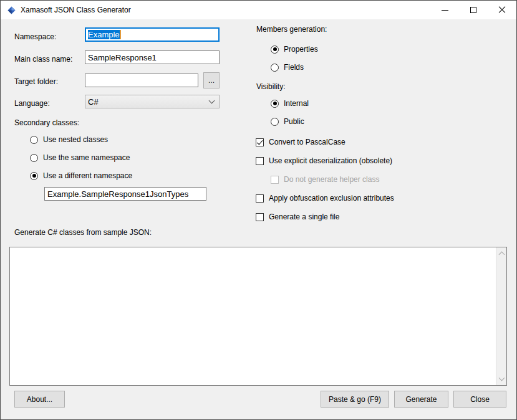  I want to click on secondary-namespace-value: Example.SampleResponse1JsonTypes, so click(118, 194).